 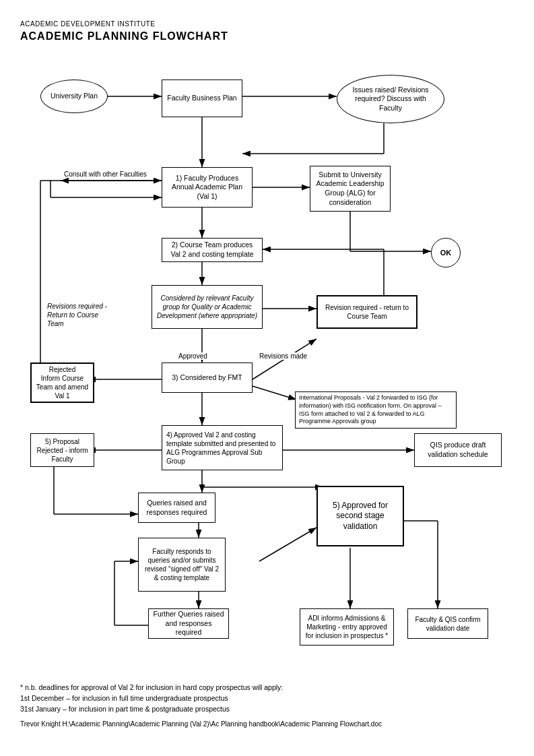 What do you see at coordinates (176, 508) in the screenshot?
I see `queries-raised-box: Queries raised and responses required` at bounding box center [176, 508].